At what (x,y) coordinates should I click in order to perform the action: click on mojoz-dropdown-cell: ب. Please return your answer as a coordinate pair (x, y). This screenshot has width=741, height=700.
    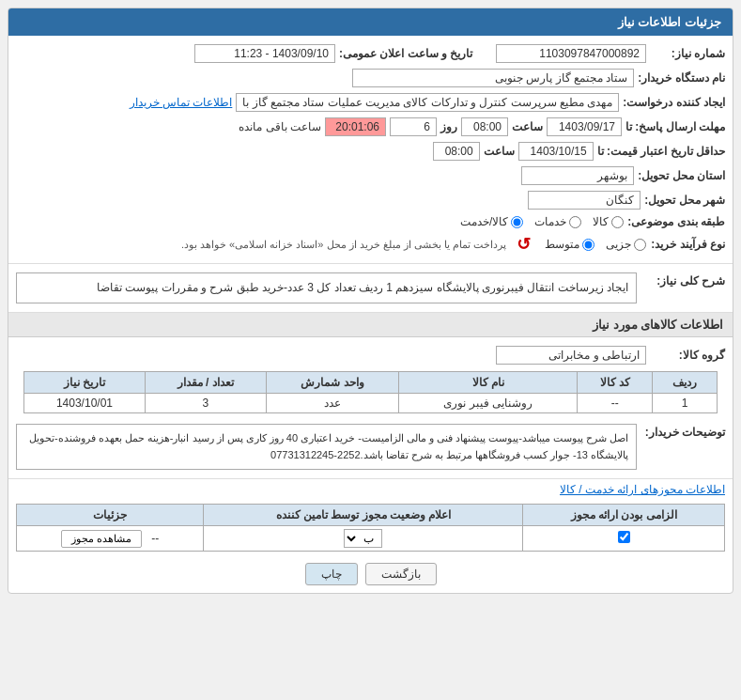
    Looking at the image, I should click on (363, 539).